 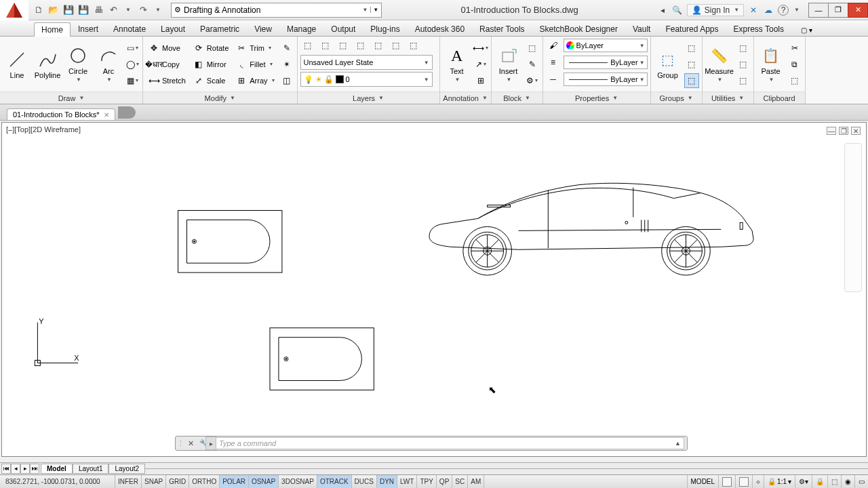 I want to click on panel-layers-title: Layers▼, so click(x=369, y=98).